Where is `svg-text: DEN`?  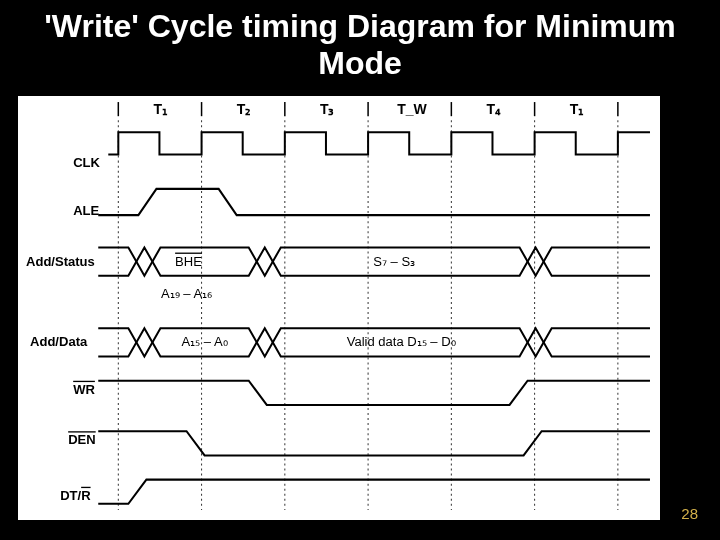 svg-text: DEN is located at coordinates (82, 440).